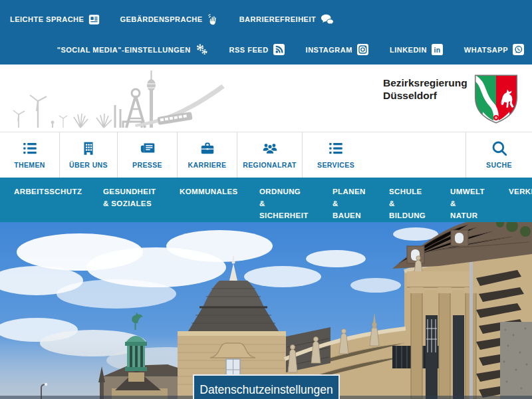 Image resolution: width=532 pixels, height=399 pixels. Describe the element at coordinates (55, 20) in the screenshot. I see `easy-language-link: LEICHTE SPRACHE` at that location.